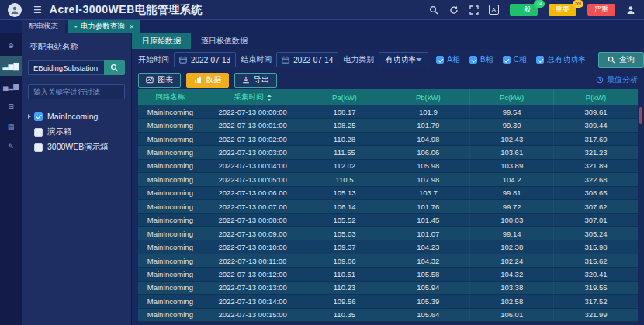 The height and width of the screenshot is (325, 644). I want to click on phase-checkbox: 总有功功率, so click(561, 60).